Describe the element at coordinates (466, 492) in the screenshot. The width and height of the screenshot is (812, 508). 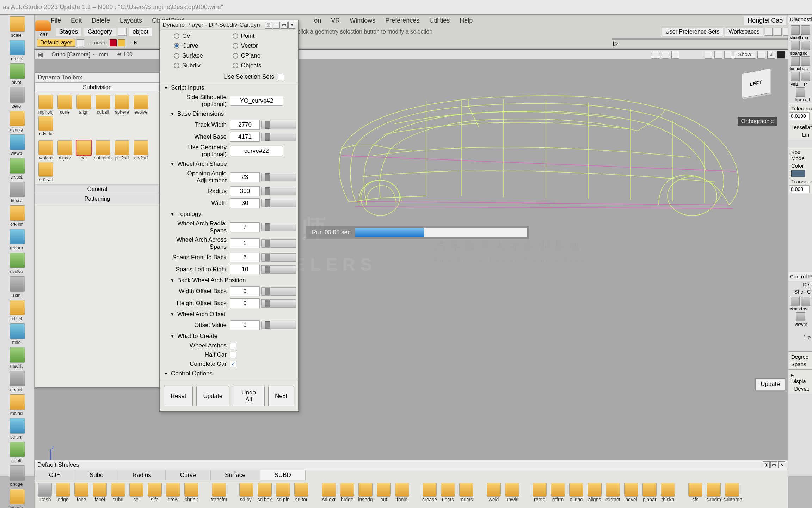
I see `shelf-item-mdcrs: mdcrs` at that location.